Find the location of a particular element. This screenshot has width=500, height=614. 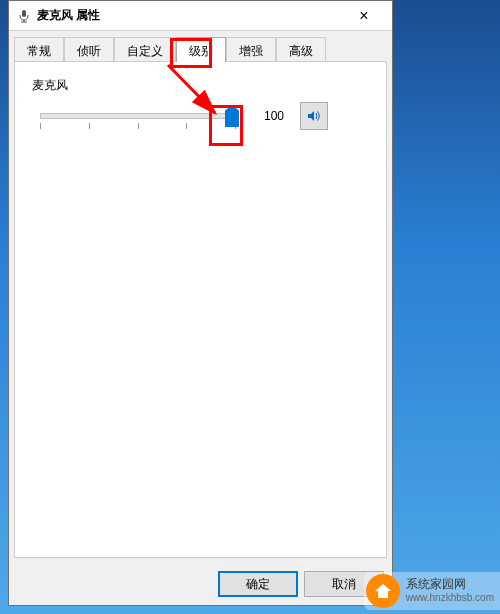

watermark: 系统家园网 www.hnzkhbsb.com is located at coordinates (432, 591).